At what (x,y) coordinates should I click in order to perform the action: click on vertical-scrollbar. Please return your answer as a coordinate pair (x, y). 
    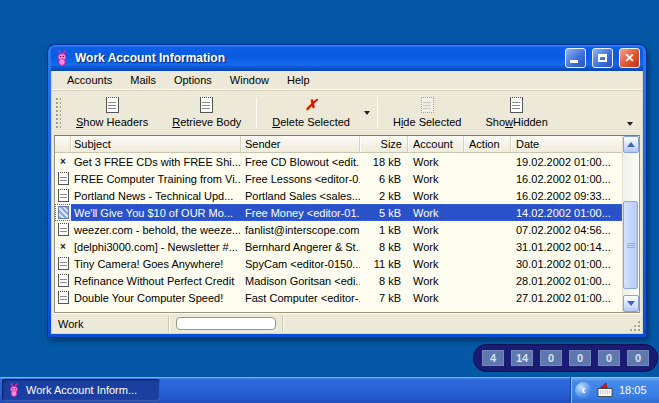
    Looking at the image, I should click on (630, 224).